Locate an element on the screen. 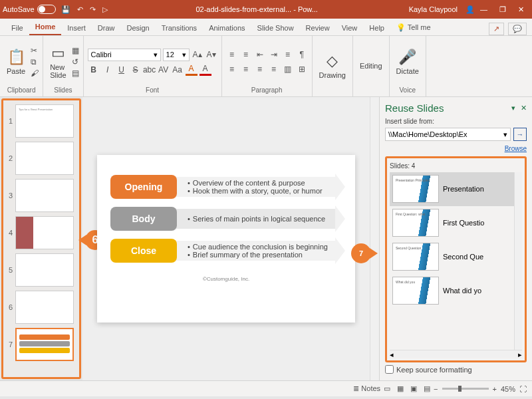 Image resolution: width=532 pixels, height=399 pixels. tab-design: Design is located at coordinates (138, 28).